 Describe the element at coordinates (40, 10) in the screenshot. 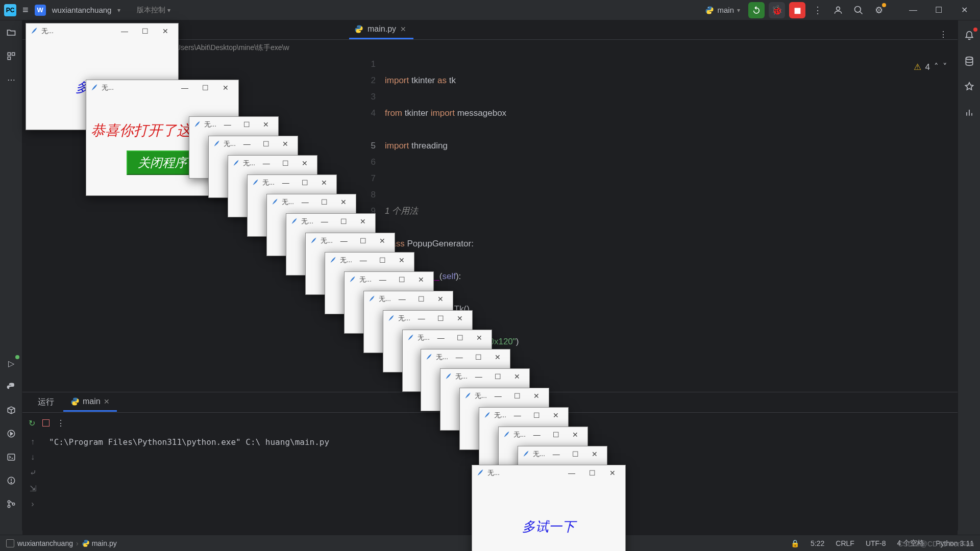

I see `project-badge: W` at that location.